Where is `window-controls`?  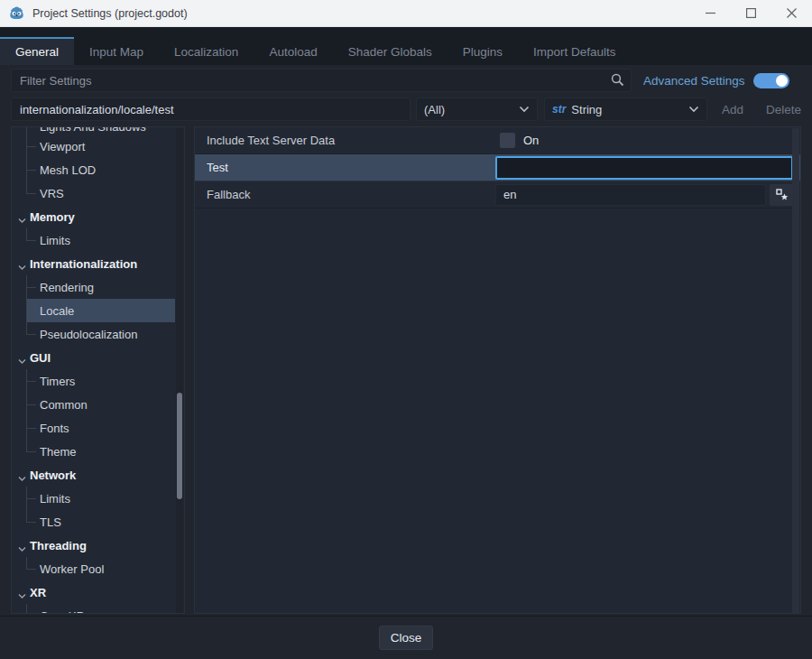 window-controls is located at coordinates (751, 13).